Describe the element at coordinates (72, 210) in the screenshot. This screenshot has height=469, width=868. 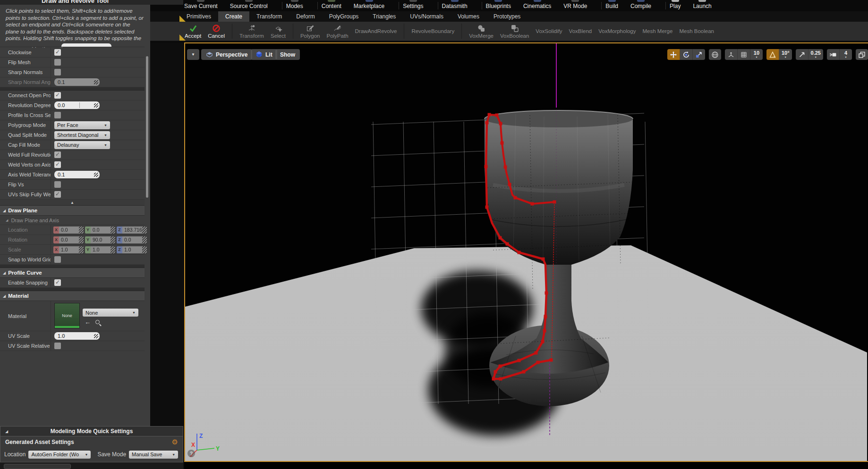
I see `section-header-draw-plane: ◢Draw Plane` at that location.